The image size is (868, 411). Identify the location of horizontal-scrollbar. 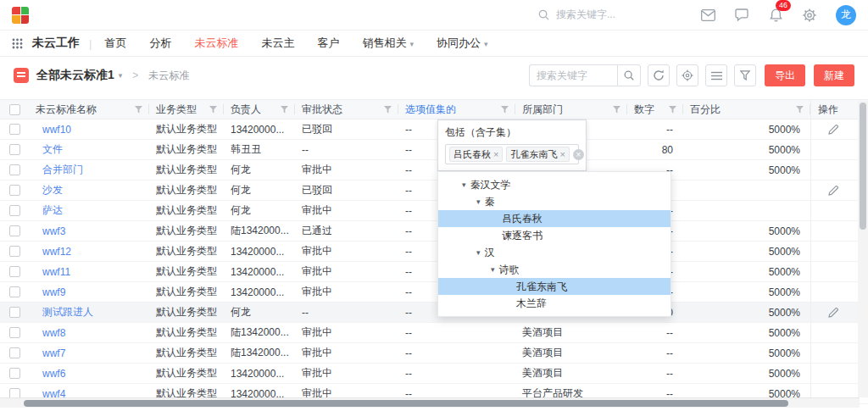
(430, 403).